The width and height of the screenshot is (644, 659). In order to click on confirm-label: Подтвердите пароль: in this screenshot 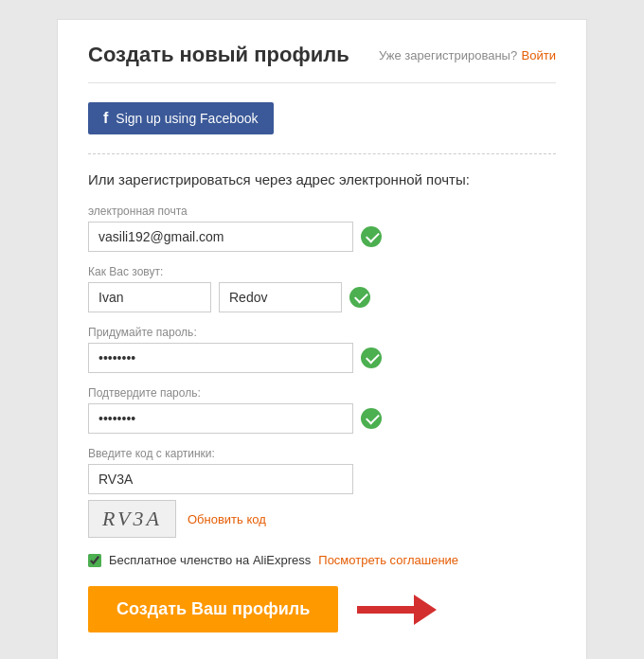, I will do `click(322, 393)`.